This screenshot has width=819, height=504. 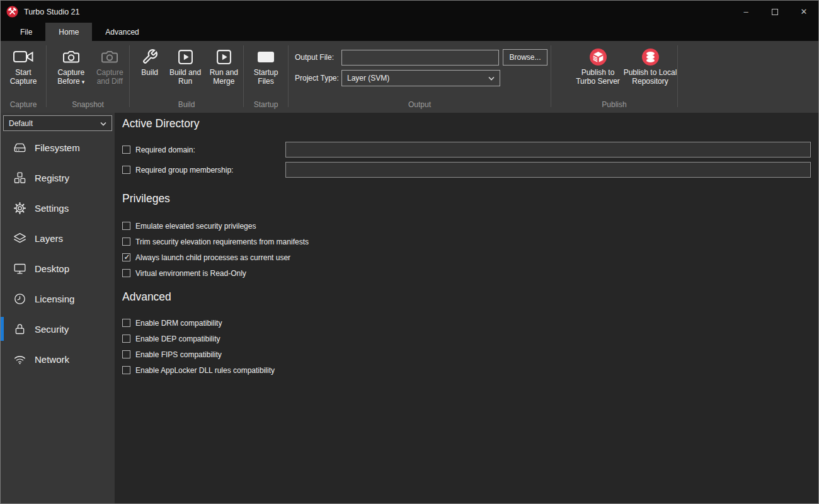 I want to click on menubar: File Home Advanced, so click(x=410, y=32).